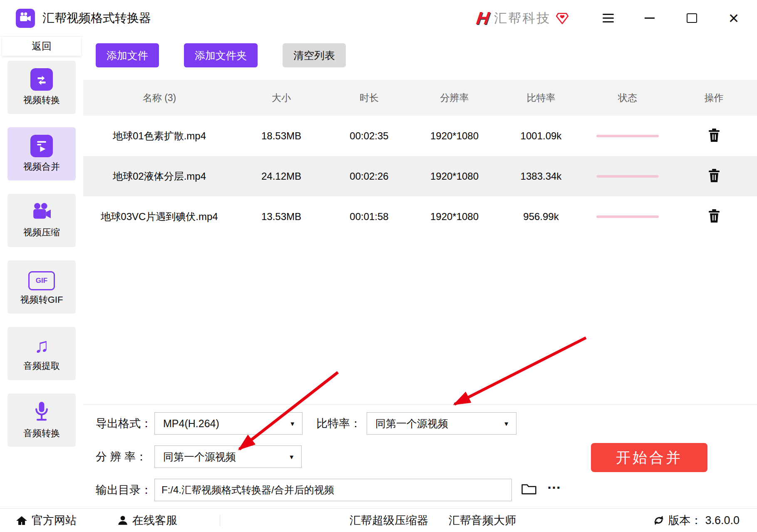  I want to click on maximize-button, so click(692, 18).